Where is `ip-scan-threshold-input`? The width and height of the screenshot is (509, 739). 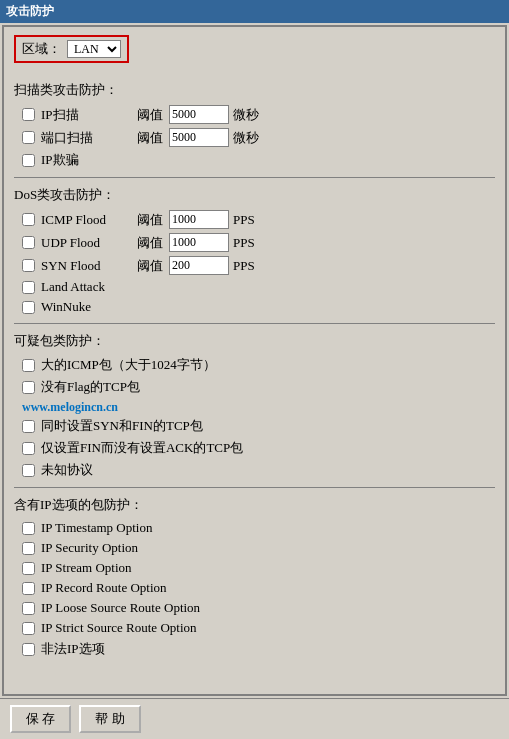
ip-scan-threshold-input is located at coordinates (199, 114).